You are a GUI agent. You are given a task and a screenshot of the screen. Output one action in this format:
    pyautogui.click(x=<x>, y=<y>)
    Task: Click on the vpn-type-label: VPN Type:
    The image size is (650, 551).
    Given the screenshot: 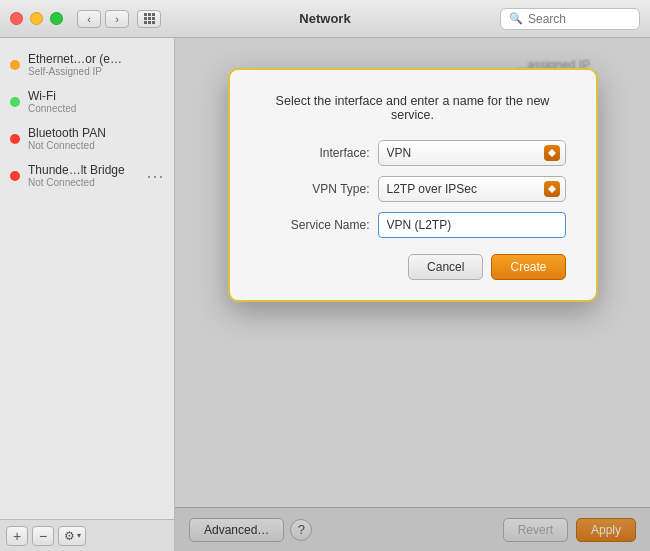 What is the action you would take?
    pyautogui.click(x=315, y=189)
    